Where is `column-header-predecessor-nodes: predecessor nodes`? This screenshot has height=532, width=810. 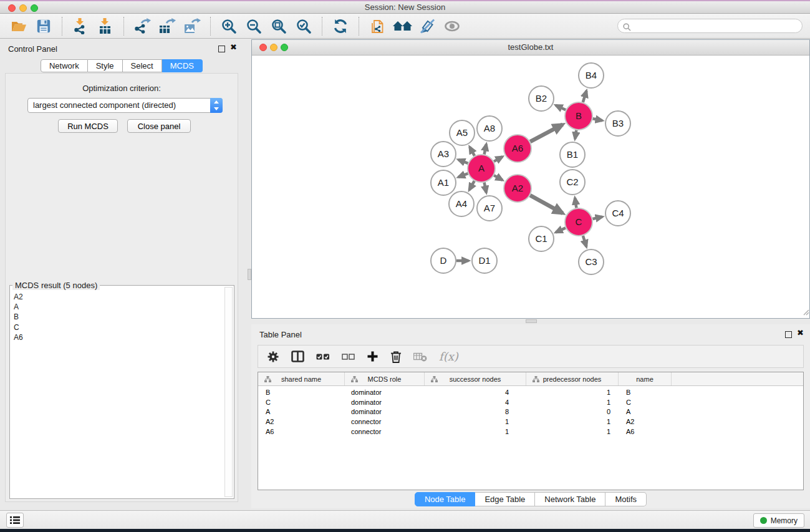 column-header-predecessor-nodes: predecessor nodes is located at coordinates (572, 379).